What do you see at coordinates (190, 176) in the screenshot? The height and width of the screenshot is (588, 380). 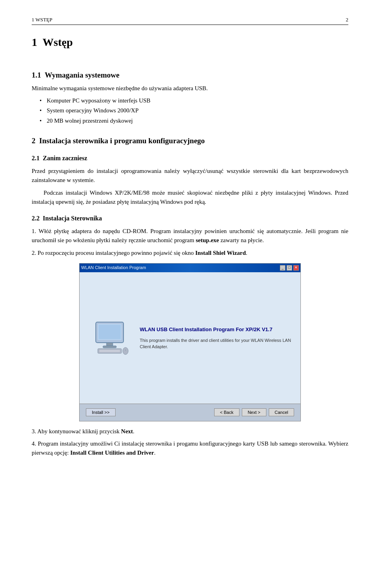 I see `subsection2-1-para1: Przed przystąpieniem do instalacji oprog…` at bounding box center [190, 176].